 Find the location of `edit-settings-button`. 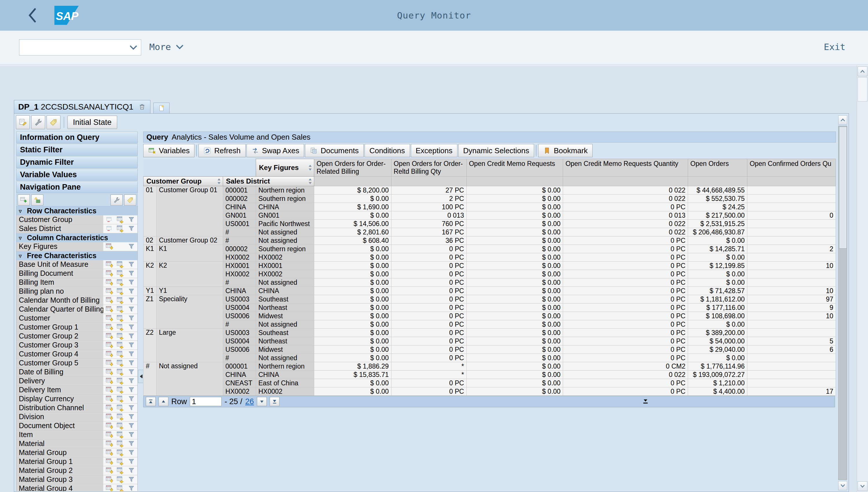

edit-settings-button is located at coordinates (23, 122).